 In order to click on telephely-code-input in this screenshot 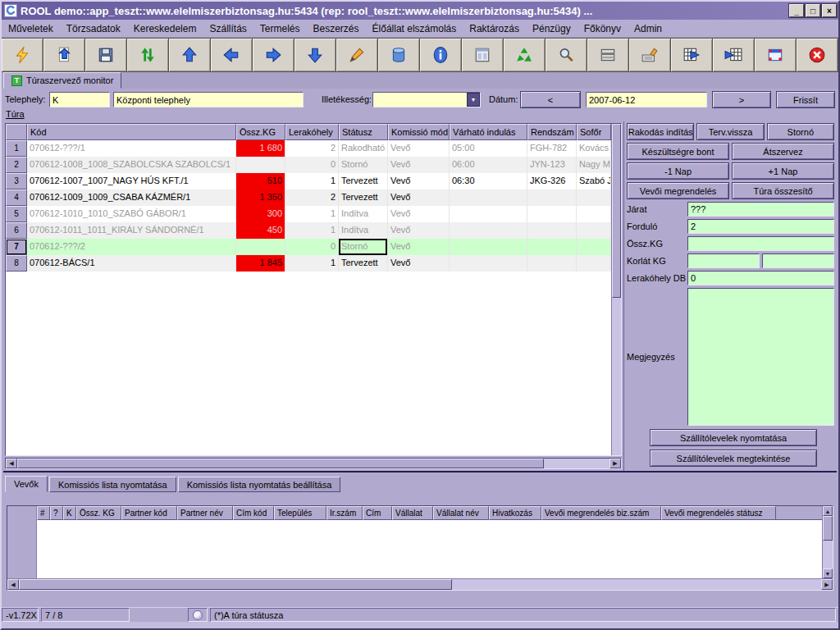, I will do `click(80, 100)`.